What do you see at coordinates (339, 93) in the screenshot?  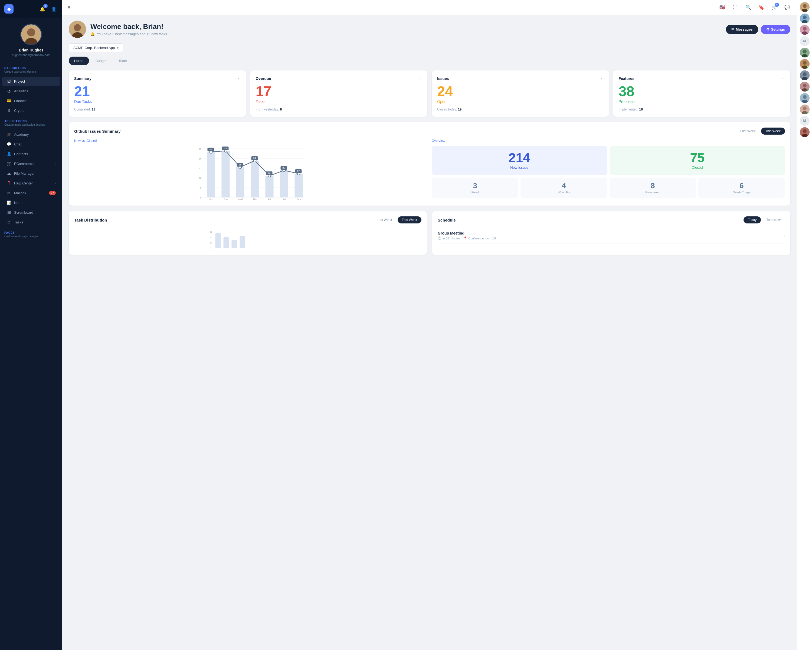 I see `stat-card-overdue: Overdue ⋮ 17 Tasks From yesterday: 9` at bounding box center [339, 93].